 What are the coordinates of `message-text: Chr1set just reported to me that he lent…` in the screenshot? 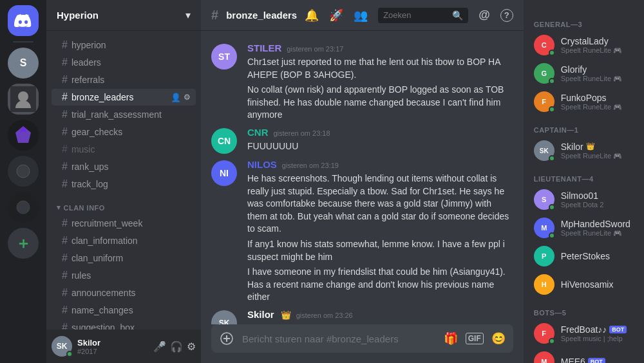 It's located at (380, 89).